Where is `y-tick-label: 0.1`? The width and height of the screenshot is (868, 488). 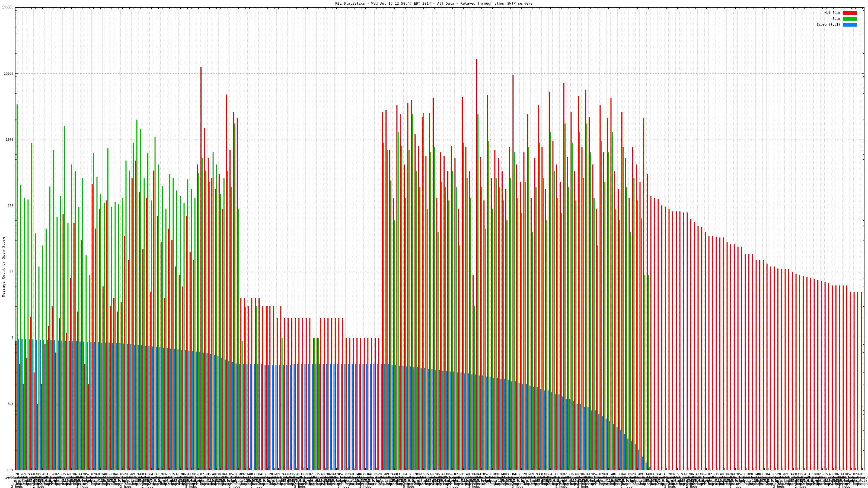
y-tick-label: 0.1 is located at coordinates (7, 404).